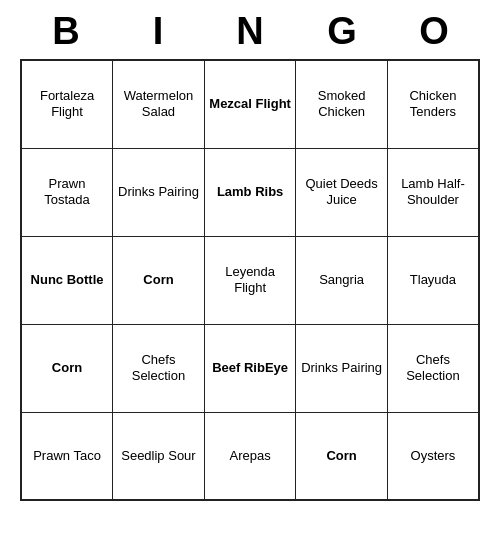 The image size is (500, 544). What do you see at coordinates (433, 368) in the screenshot?
I see `cell-r3-c4: Chefs Selection` at bounding box center [433, 368].